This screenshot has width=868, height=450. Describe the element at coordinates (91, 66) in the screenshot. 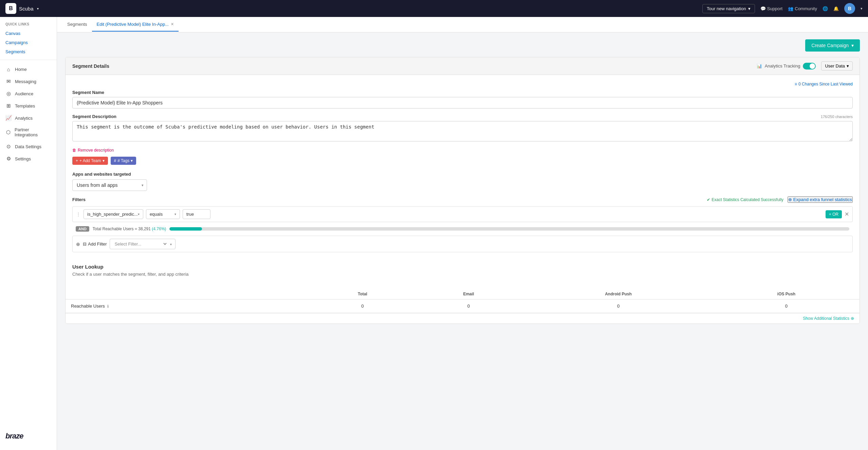

I see `card-title: Segment Details` at that location.